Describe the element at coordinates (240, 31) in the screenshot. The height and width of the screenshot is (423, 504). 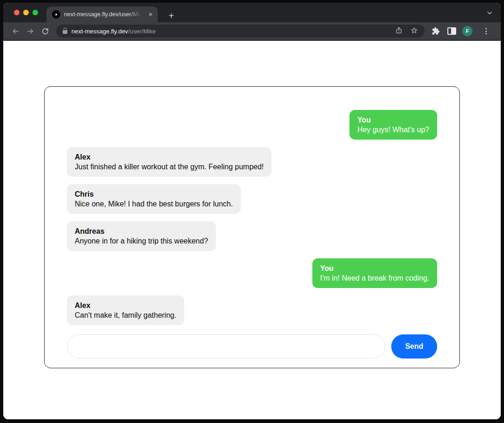
I see `address-bar: next-message.fly.dev/user/Mike` at that location.